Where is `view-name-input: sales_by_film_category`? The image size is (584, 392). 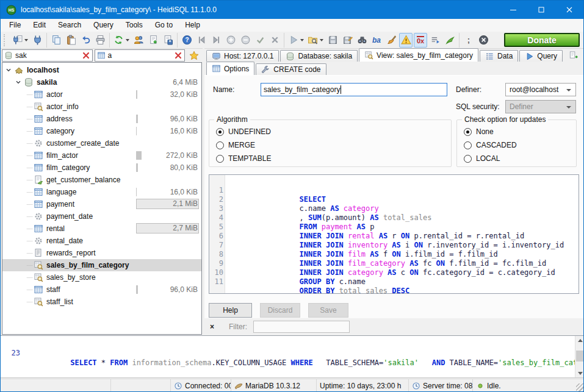
view-name-input: sales_by_film_category is located at coordinates (354, 90).